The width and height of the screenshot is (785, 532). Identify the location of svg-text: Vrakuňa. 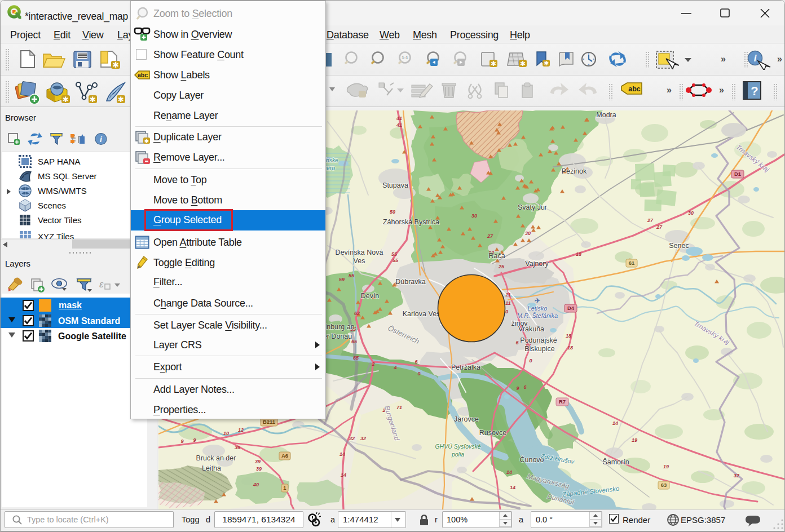
(531, 329).